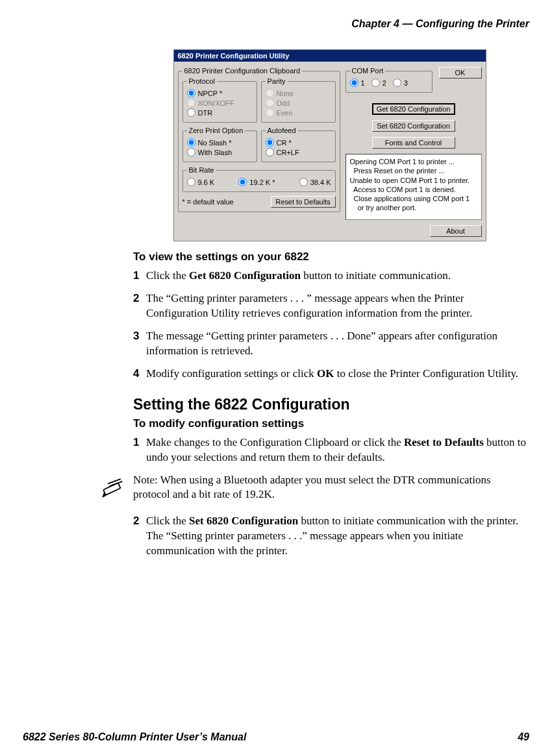  Describe the element at coordinates (336, 374) in the screenshot. I see `step-body: Modify configuration settings or click O…` at that location.